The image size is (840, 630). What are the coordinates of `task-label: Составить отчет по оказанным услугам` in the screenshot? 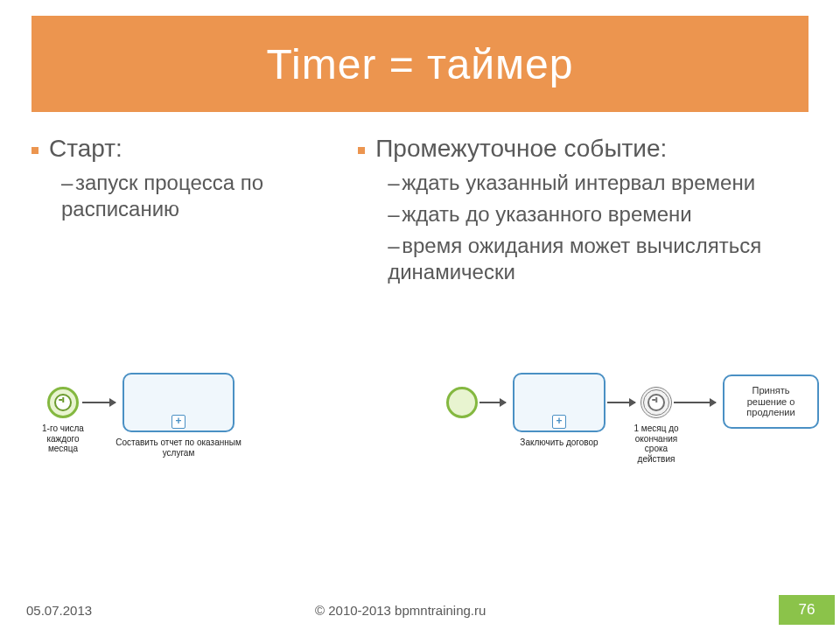 It's located at (178, 448).